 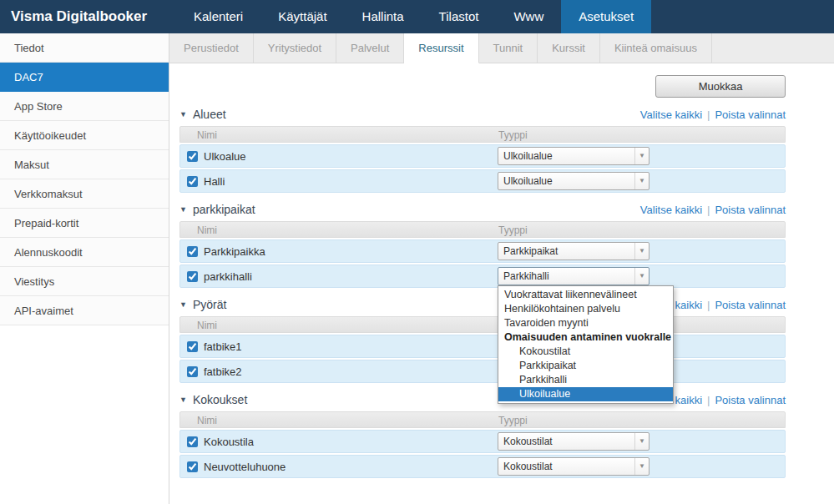 What do you see at coordinates (84, 77) in the screenshot?
I see `sidebar-item-dac7: DAC7` at bounding box center [84, 77].